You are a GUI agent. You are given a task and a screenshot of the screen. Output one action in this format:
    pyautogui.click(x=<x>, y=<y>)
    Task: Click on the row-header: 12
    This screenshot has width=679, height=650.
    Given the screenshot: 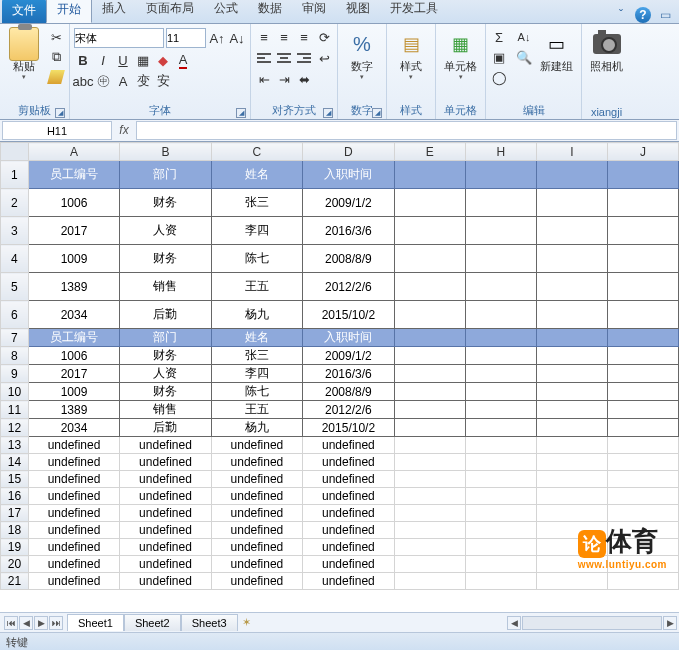 What is the action you would take?
    pyautogui.click(x=15, y=428)
    